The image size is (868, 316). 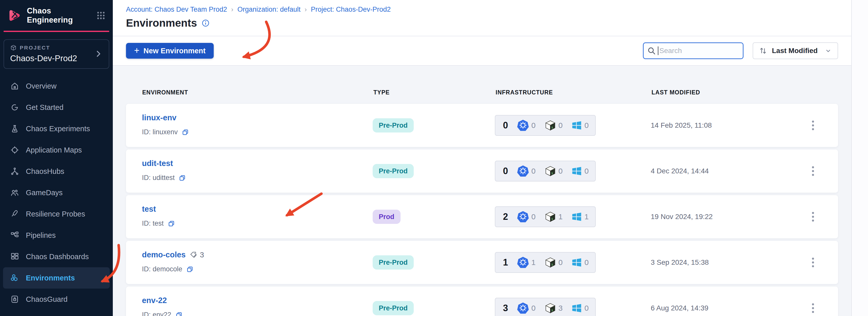 I want to click on windows-count: 1, so click(x=580, y=217).